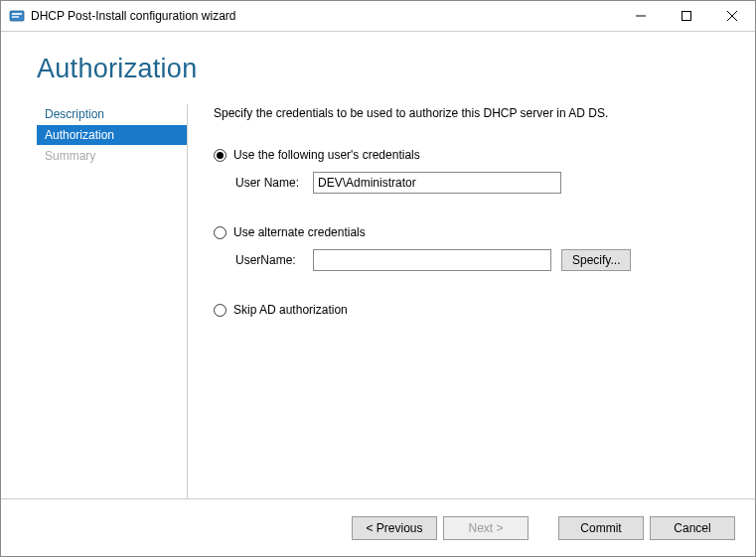 This screenshot has height=557, width=756. I want to click on app-icon, so click(17, 16).